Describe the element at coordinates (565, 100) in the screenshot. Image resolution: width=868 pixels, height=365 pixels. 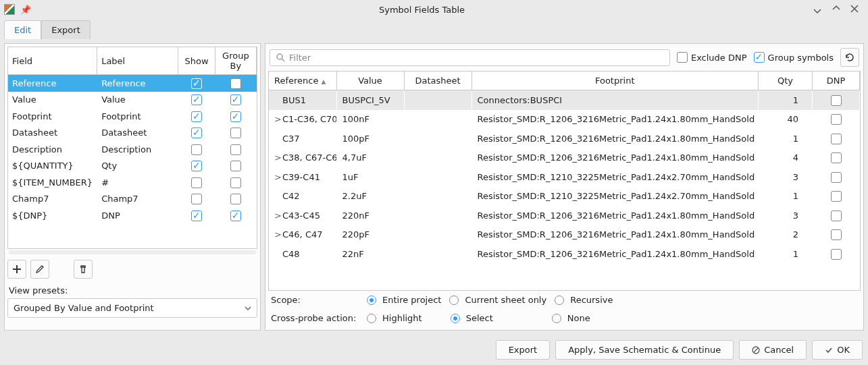
I see `table-row: BUS1BUSPCI_5VConnectors:BUSPCI1` at that location.